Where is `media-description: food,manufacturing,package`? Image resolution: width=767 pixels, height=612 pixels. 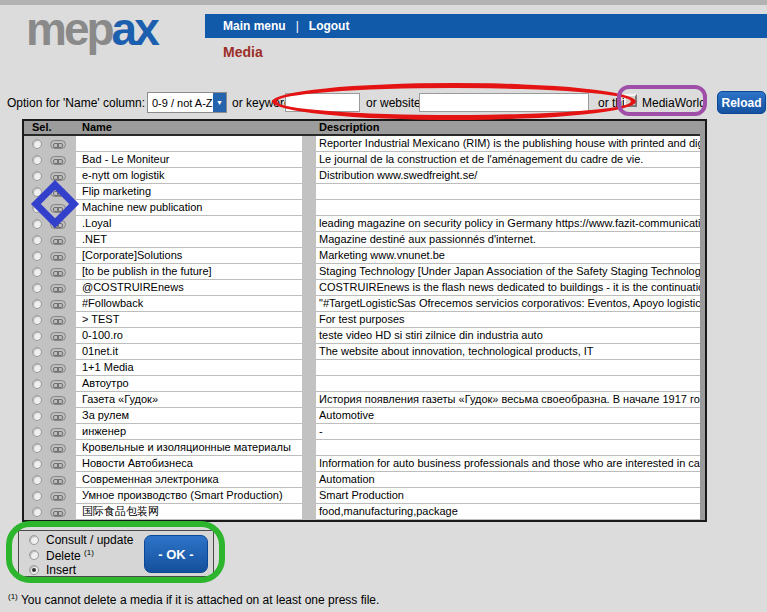 media-description: food,manufacturing,package is located at coordinates (510, 512).